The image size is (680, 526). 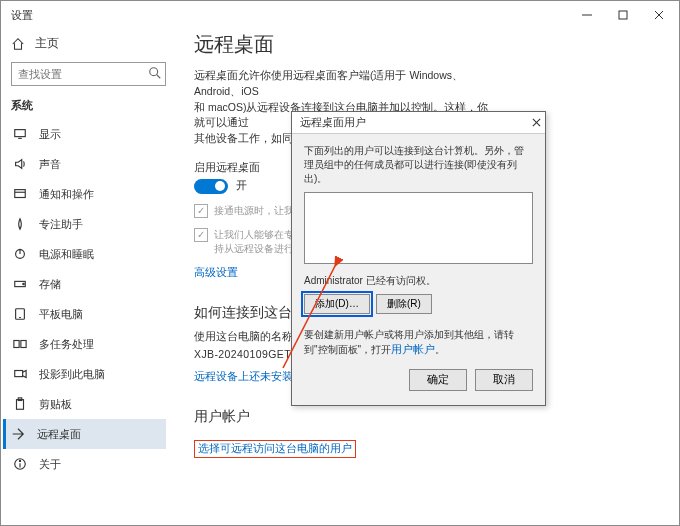 I want to click on multitask-icon, so click(x=20, y=344).